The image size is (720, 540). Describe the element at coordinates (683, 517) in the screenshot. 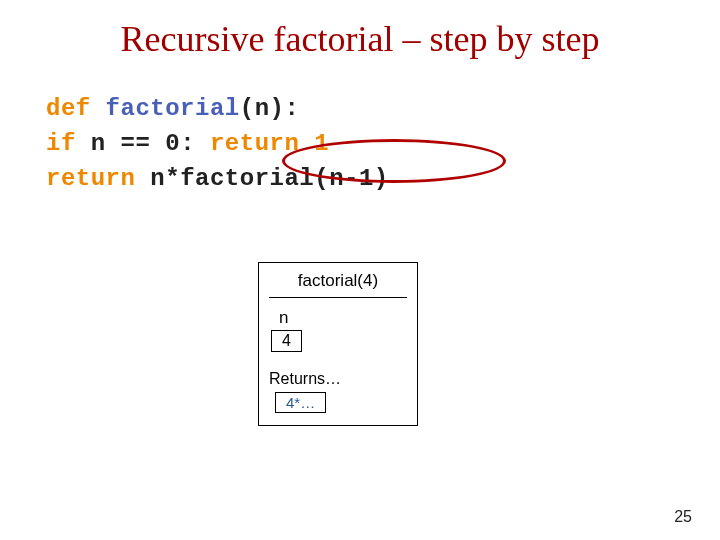

I see `page-number: 25` at that location.